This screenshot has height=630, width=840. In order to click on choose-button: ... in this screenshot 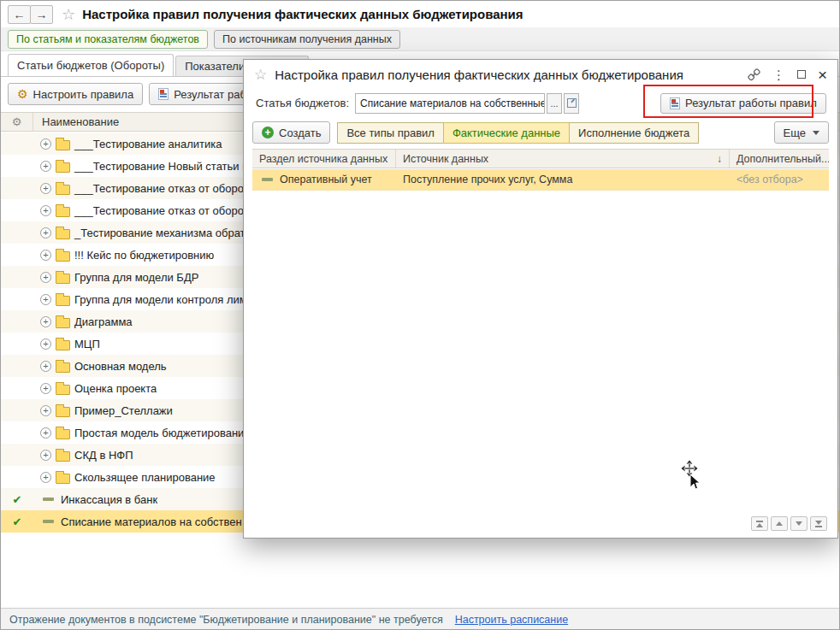, I will do `click(554, 103)`.